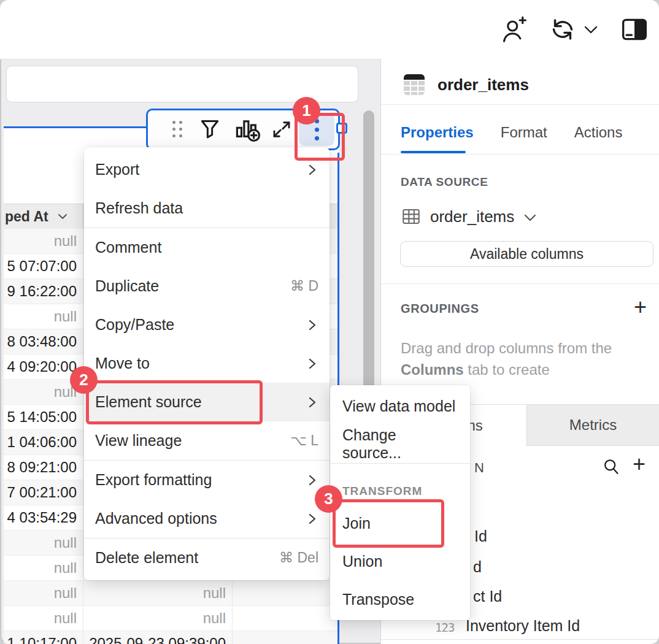 Image resolution: width=659 pixels, height=644 pixels. Describe the element at coordinates (481, 536) in the screenshot. I see `column-list-item-partial: Id` at that location.